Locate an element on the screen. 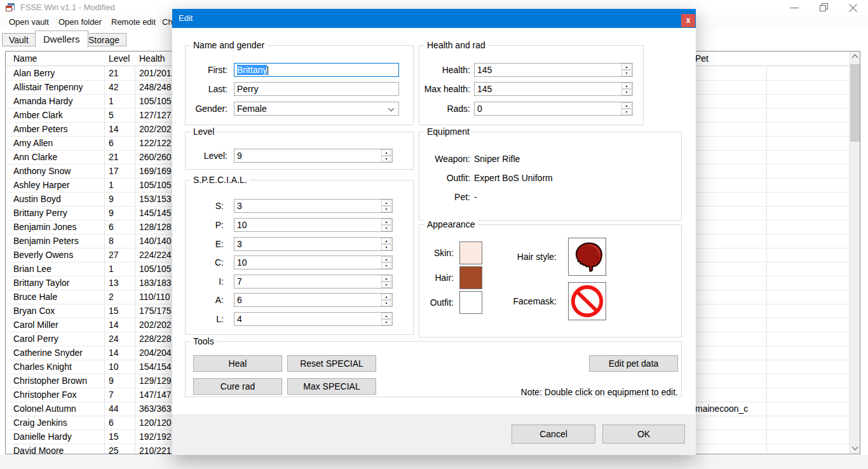 Image resolution: width=868 pixels, height=469 pixels. tab-vault: Vault is located at coordinates (19, 39).